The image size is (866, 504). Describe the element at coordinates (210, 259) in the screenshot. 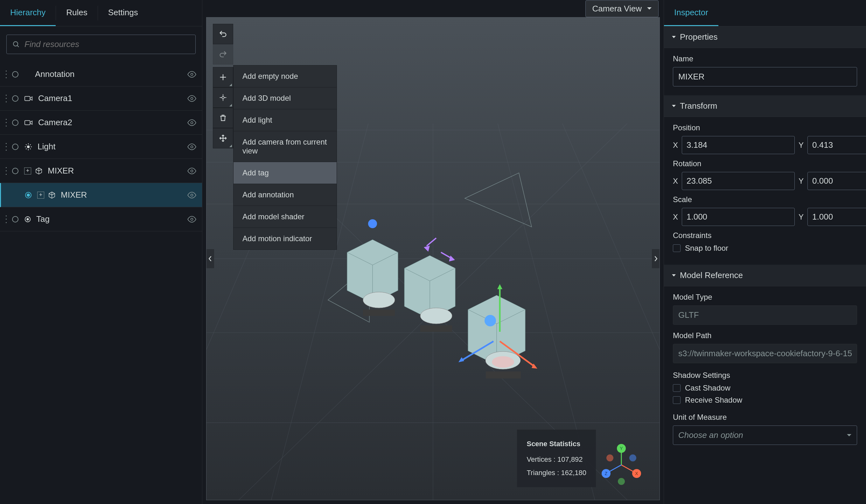

I see `collapse-left-button` at that location.